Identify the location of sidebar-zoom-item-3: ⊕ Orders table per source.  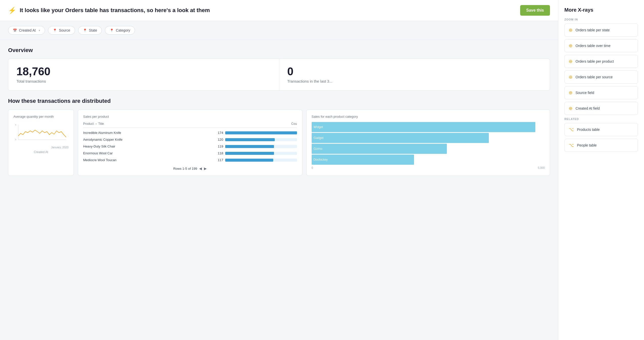
(601, 77).